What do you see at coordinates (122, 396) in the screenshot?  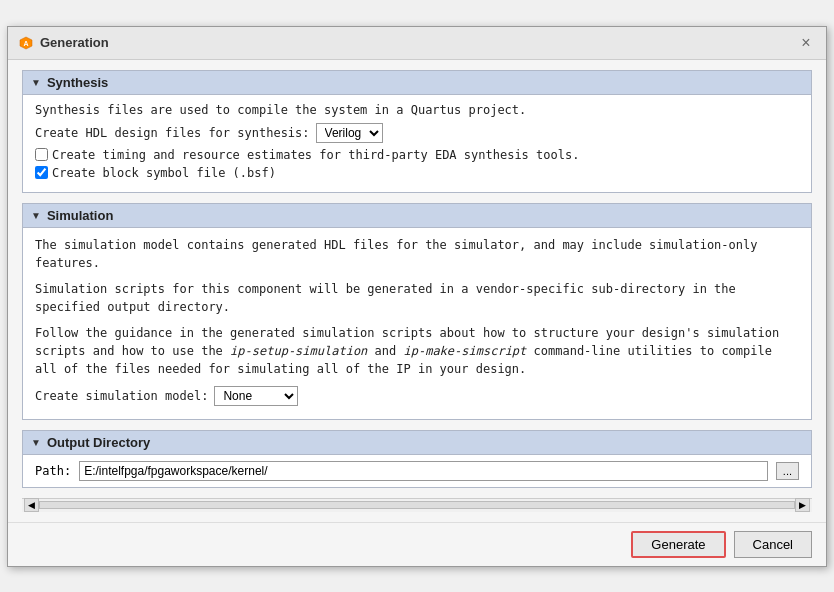 I see `sim-model-label: Create simulation model:` at bounding box center [122, 396].